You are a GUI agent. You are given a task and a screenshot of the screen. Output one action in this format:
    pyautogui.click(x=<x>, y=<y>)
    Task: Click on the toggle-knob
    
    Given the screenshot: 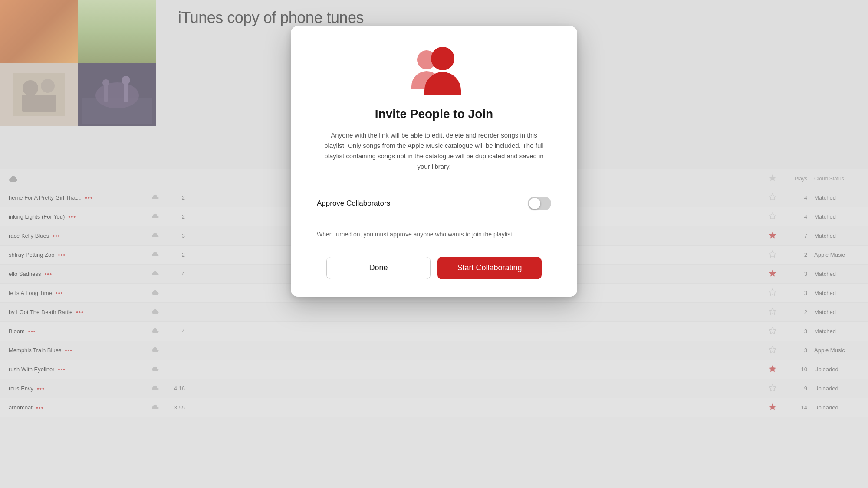 What is the action you would take?
    pyautogui.click(x=535, y=203)
    